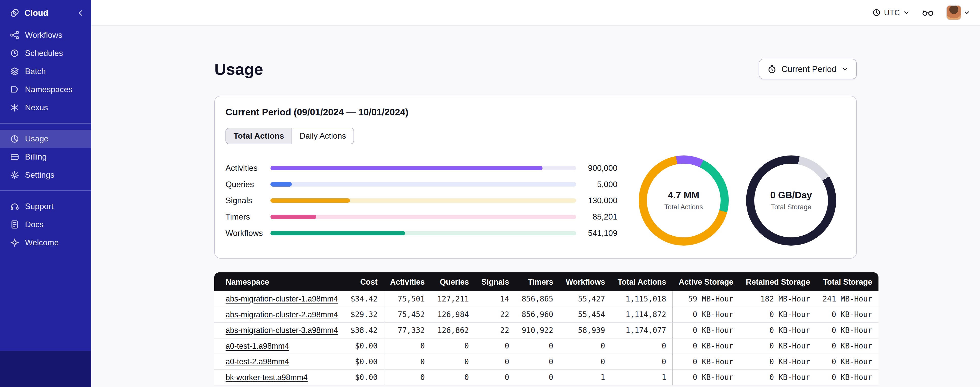 The height and width of the screenshot is (387, 980). Describe the element at coordinates (642, 378) in the screenshot. I see `cell-total-actions: 1` at that location.